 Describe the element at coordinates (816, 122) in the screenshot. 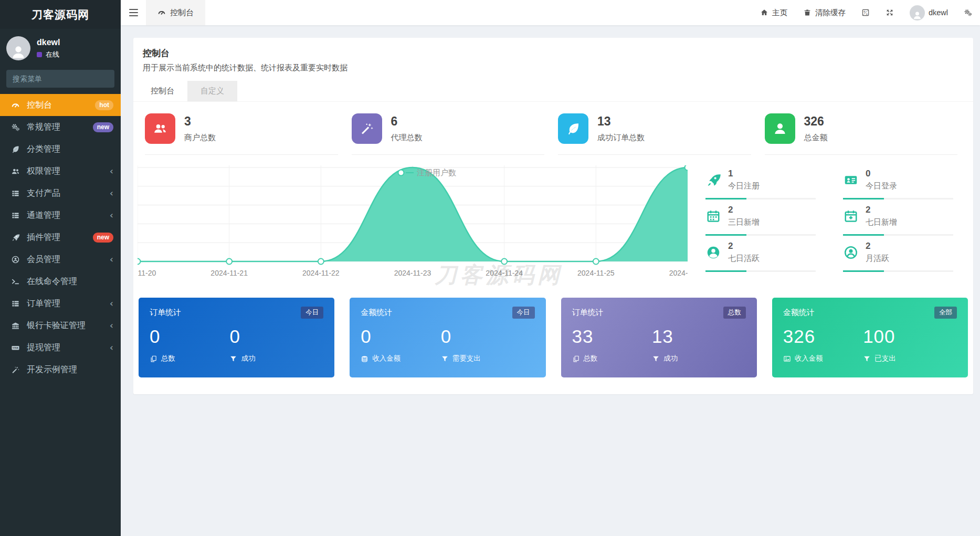

I see `stat-value: 326` at that location.